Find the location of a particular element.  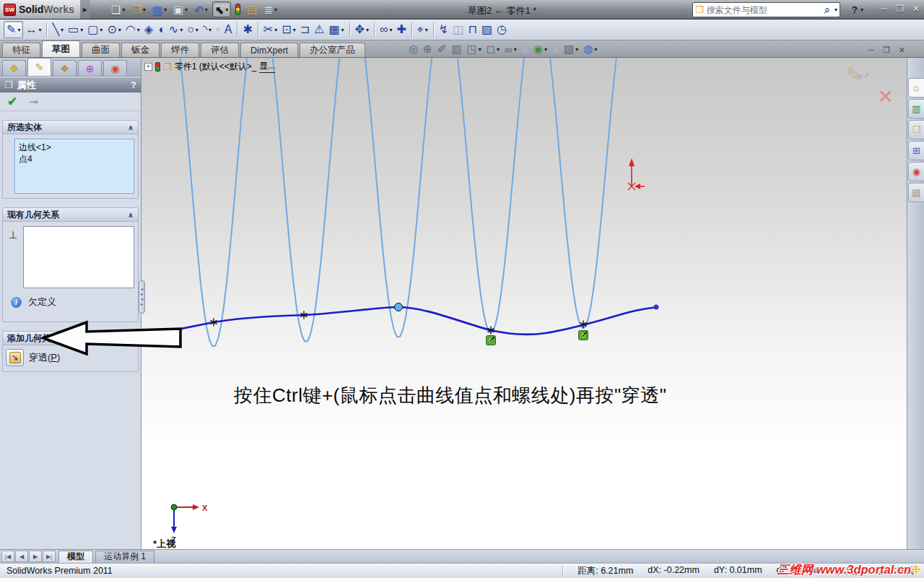

pierce-relation-button: ↘ is located at coordinates (14, 358).